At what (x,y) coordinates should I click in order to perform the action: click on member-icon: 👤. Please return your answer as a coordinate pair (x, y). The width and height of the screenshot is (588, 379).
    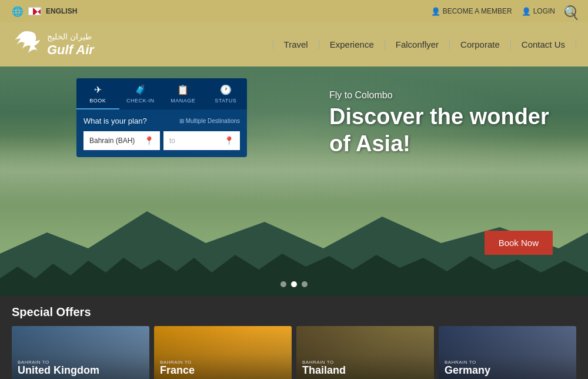
    Looking at the image, I should click on (436, 12).